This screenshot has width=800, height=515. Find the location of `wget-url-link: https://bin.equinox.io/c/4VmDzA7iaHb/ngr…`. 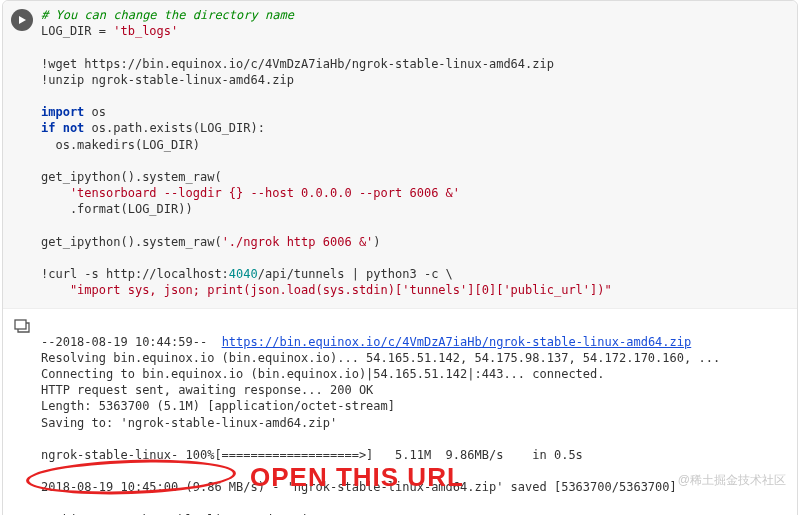

wget-url-link: https://bin.equinox.io/c/4VmDzA7iaHb/ngr… is located at coordinates (457, 342).